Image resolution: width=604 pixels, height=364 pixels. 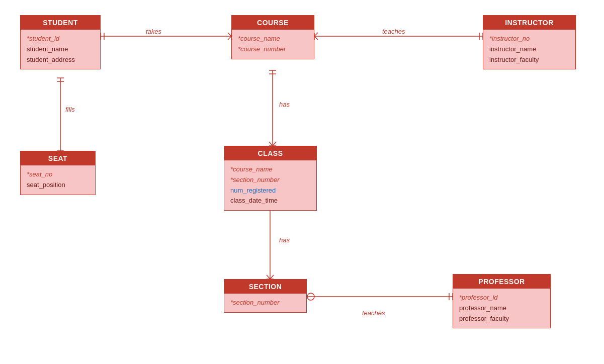 I want to click on student-header: STUDENT, so click(x=60, y=23).